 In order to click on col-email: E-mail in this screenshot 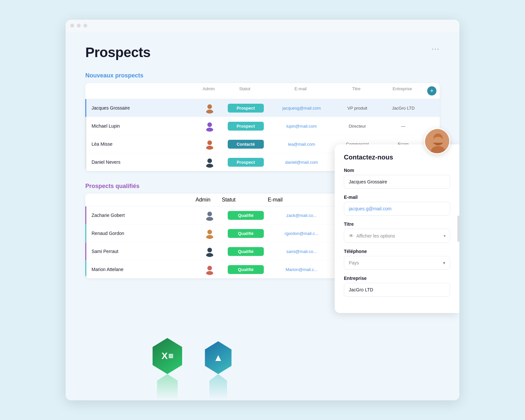, I will do `click(301, 91)`.